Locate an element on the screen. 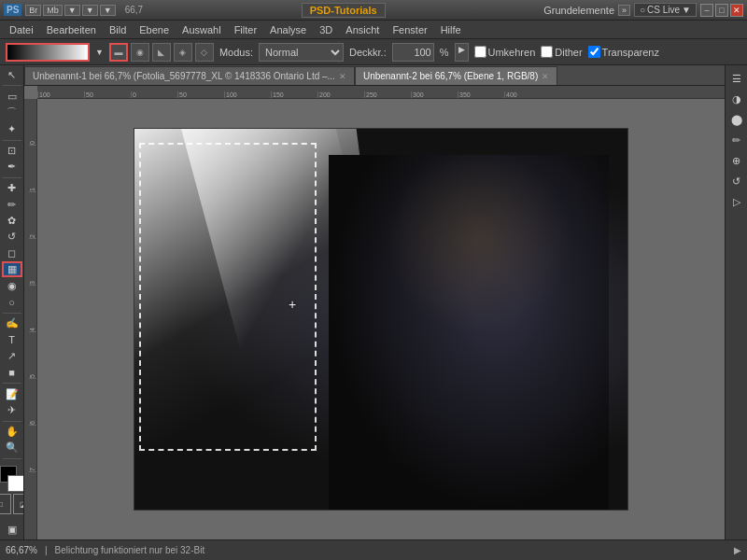  measure-tool: ✈ is located at coordinates (12, 410).